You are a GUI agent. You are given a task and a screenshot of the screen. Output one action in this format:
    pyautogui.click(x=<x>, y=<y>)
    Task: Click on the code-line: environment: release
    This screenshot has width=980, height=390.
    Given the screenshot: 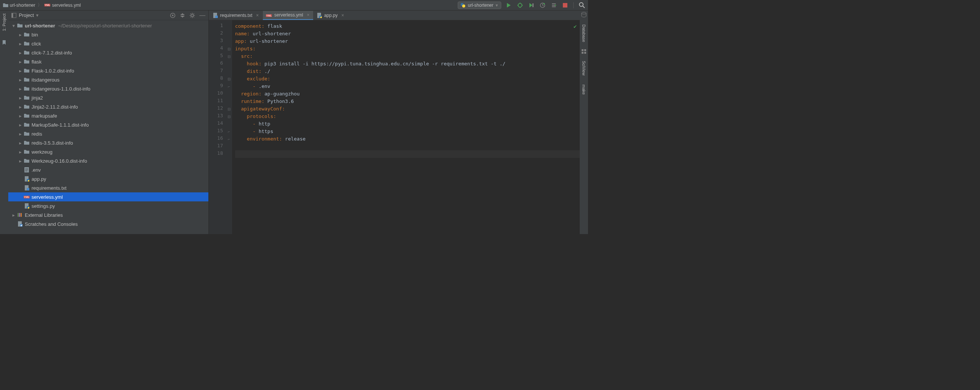 What is the action you would take?
    pyautogui.click(x=407, y=139)
    